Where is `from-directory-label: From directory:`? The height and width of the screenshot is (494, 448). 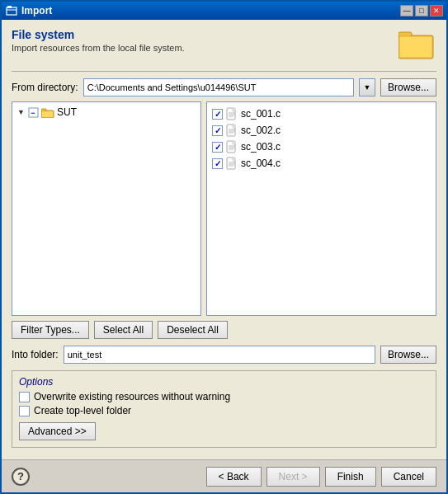 from-directory-label: From directory: is located at coordinates (45, 87).